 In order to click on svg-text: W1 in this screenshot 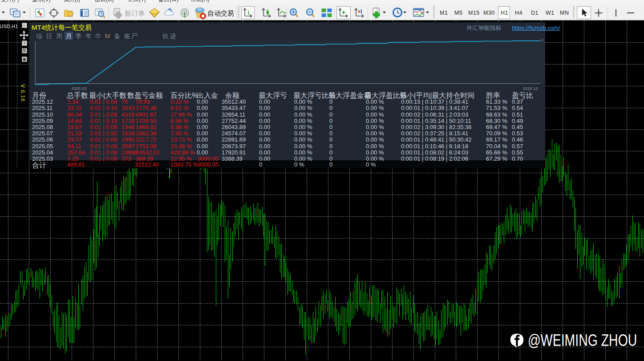, I will do `click(550, 13)`.